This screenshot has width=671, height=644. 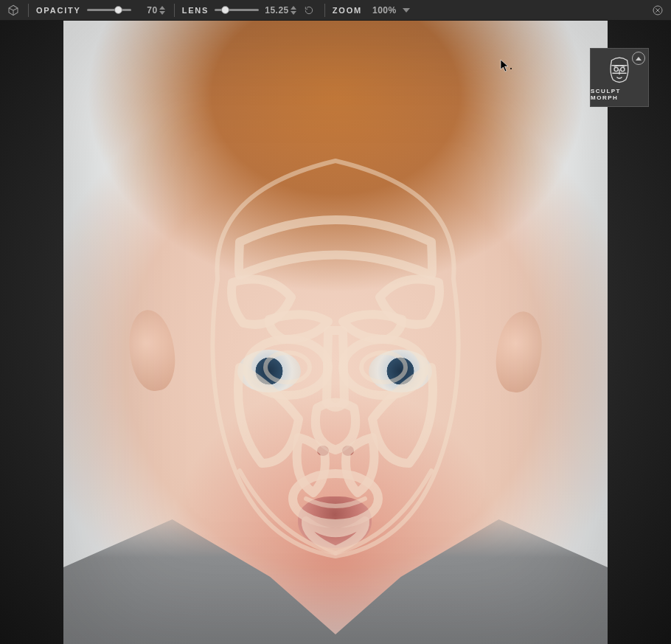 I want to click on wireframe-cube-icon, so click(x=13, y=10).